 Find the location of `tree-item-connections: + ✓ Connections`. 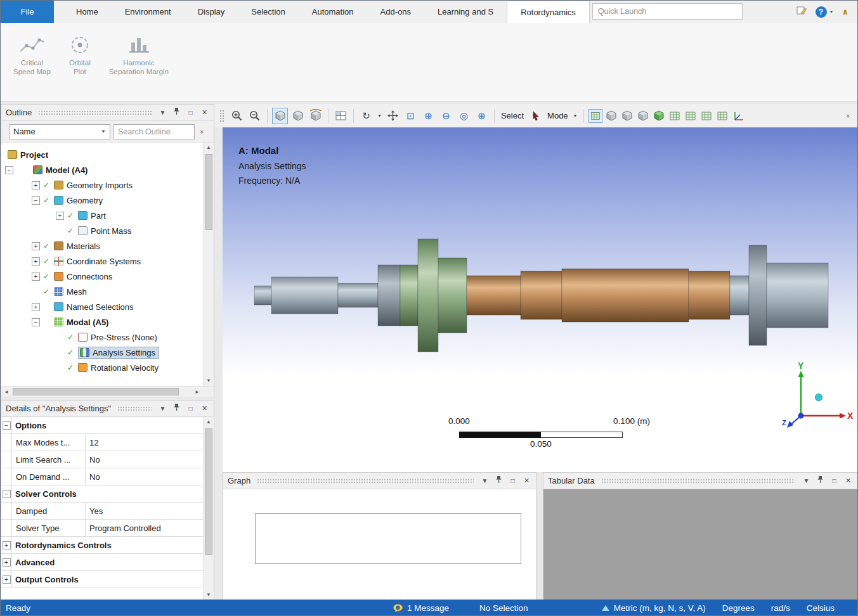

tree-item-connections: + ✓ Connections is located at coordinates (108, 276).